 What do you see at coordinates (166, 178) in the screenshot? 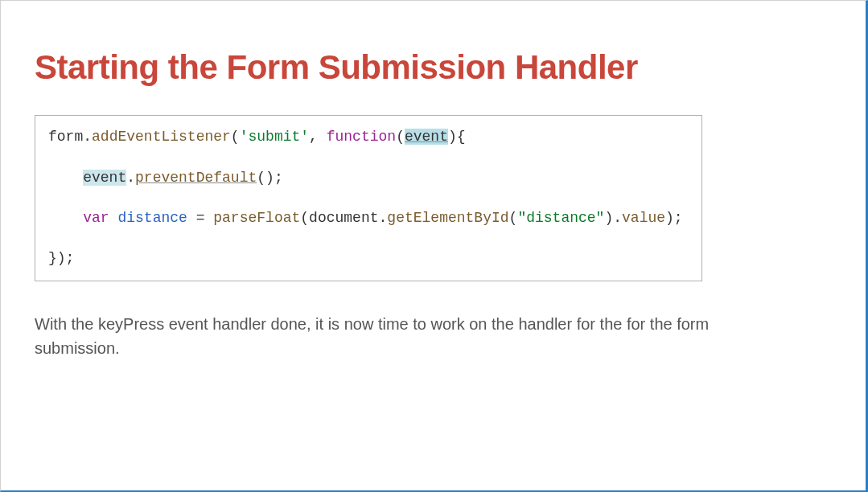
I see `code-line-2: event.preventDefault();` at bounding box center [166, 178].